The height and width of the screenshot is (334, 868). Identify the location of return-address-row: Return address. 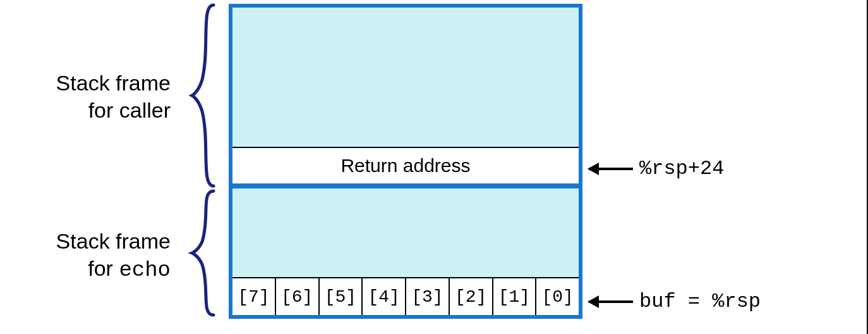
(406, 165).